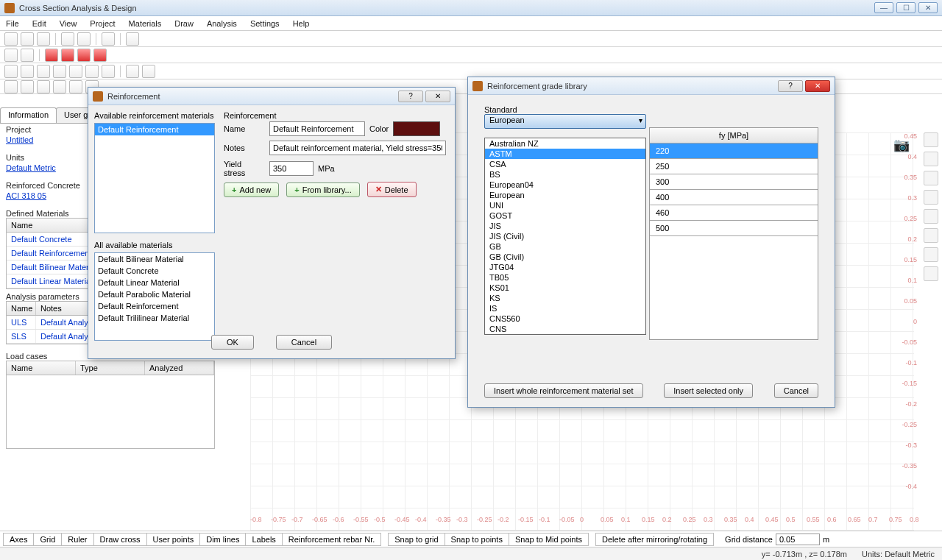 Image resolution: width=942 pixels, height=560 pixels. What do you see at coordinates (655, 539) in the screenshot?
I see `delete-after-toggle: Delete after mirroring/rotating` at bounding box center [655, 539].